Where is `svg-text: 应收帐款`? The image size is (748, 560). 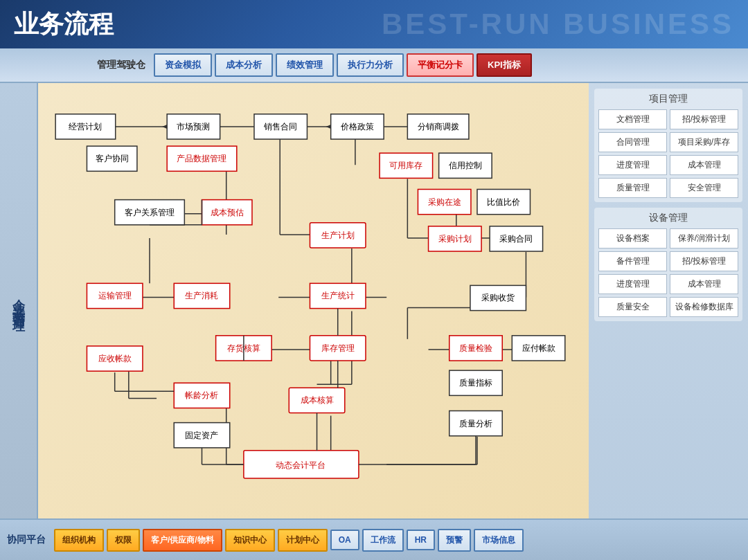
svg-text: 应收帐款 is located at coordinates (115, 359).